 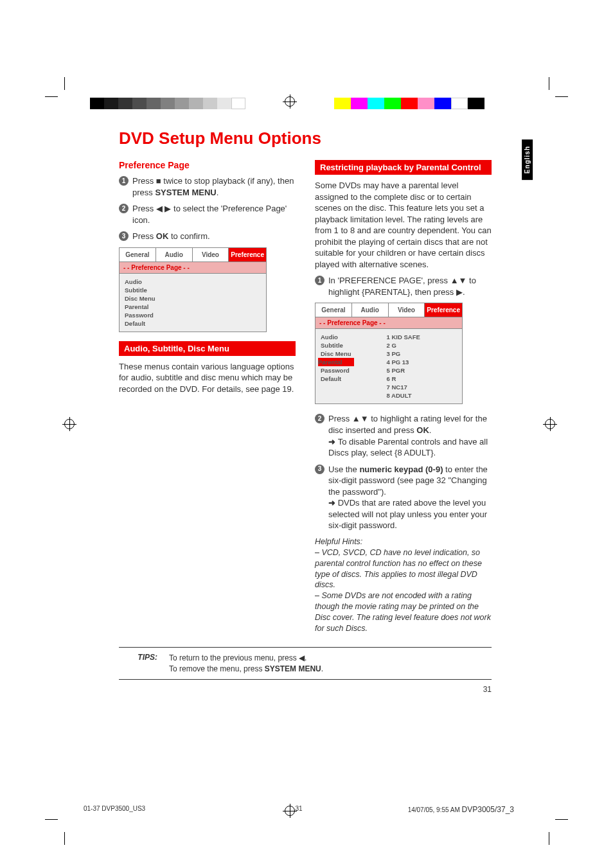 I want to click on right-arrow-icon: ▶, so click(x=459, y=292).